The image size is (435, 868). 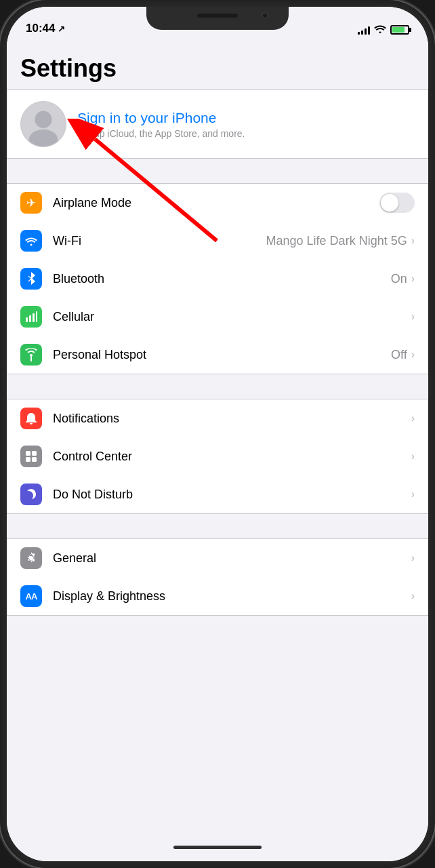 What do you see at coordinates (31, 558) in the screenshot?
I see `general-icon` at bounding box center [31, 558].